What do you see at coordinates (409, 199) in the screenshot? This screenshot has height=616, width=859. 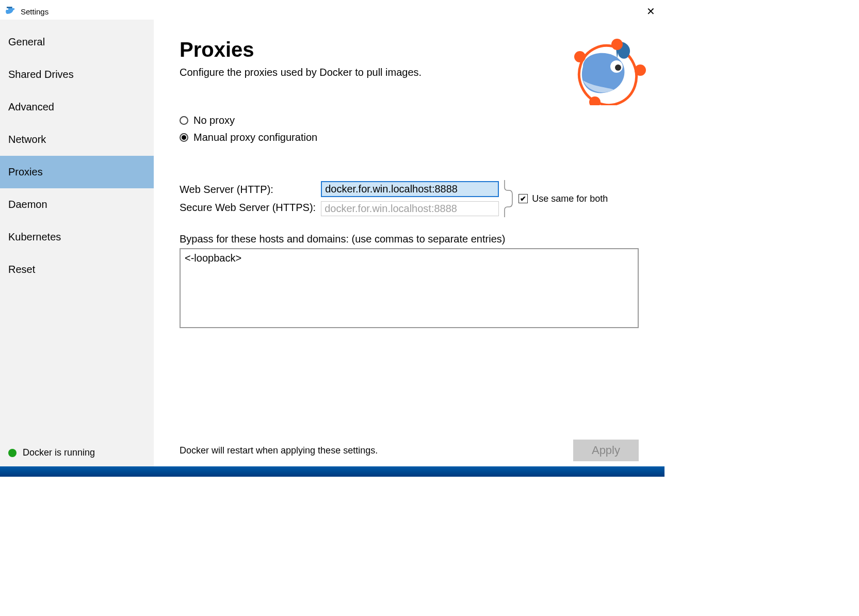 I see `proxy-server-fields: Web Server (HTTP): Secure Web Server (HT…` at bounding box center [409, 199].